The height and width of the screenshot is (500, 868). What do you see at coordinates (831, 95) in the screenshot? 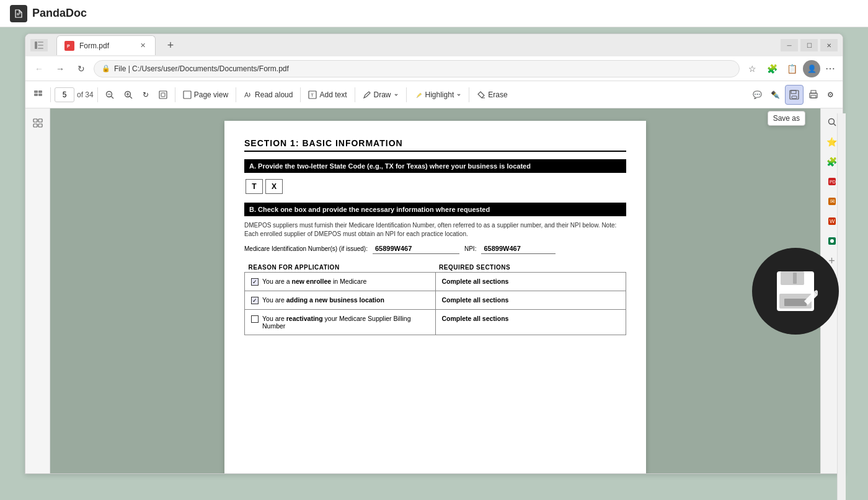
I see `settings-button: ⚙` at bounding box center [831, 95].